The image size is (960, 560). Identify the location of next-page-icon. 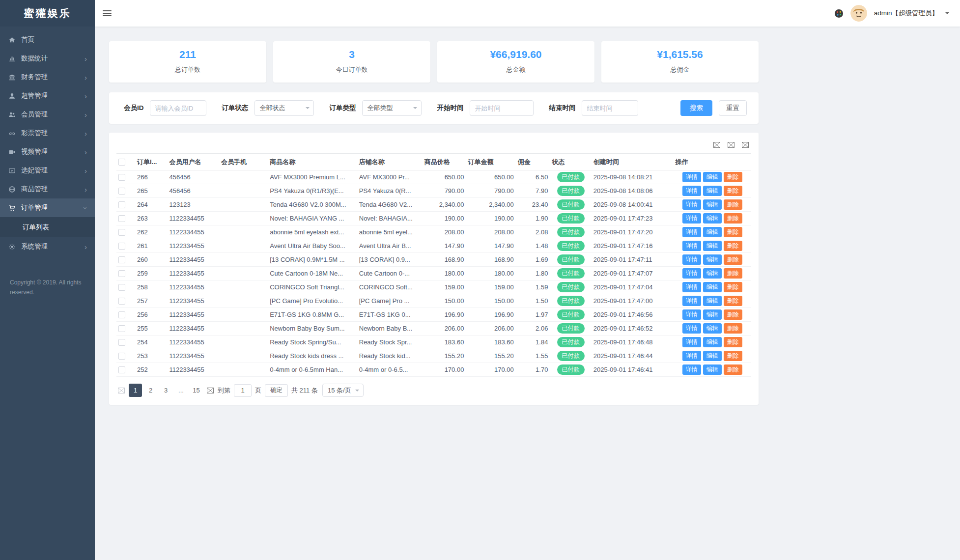
(210, 391).